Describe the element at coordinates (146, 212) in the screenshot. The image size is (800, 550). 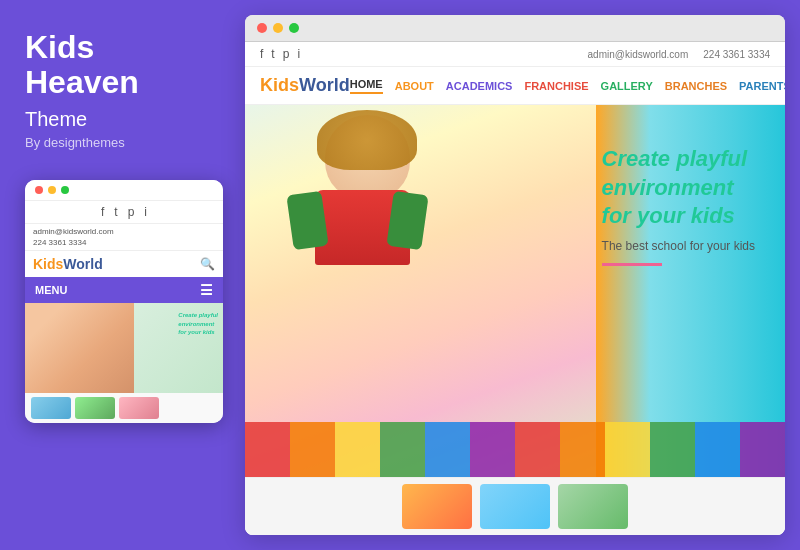
I see `instagram-icon: i` at that location.